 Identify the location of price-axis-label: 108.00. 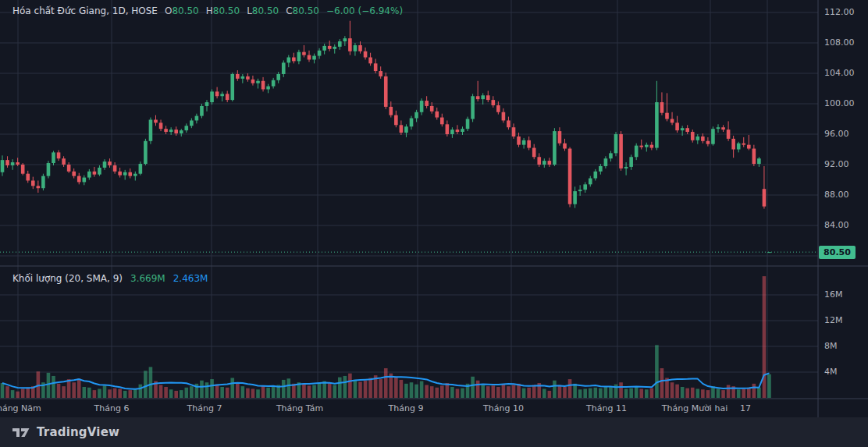
(840, 43).